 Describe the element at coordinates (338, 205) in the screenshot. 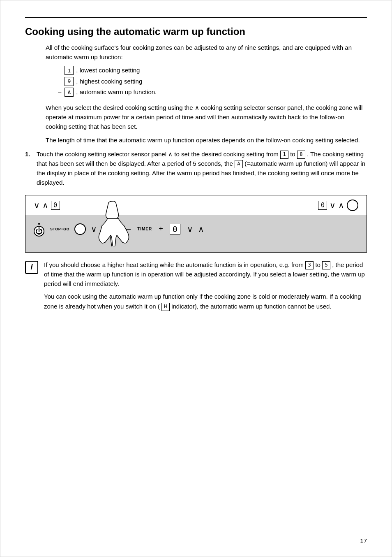

I see `top-right-controls: 0 ∨ ∧` at that location.